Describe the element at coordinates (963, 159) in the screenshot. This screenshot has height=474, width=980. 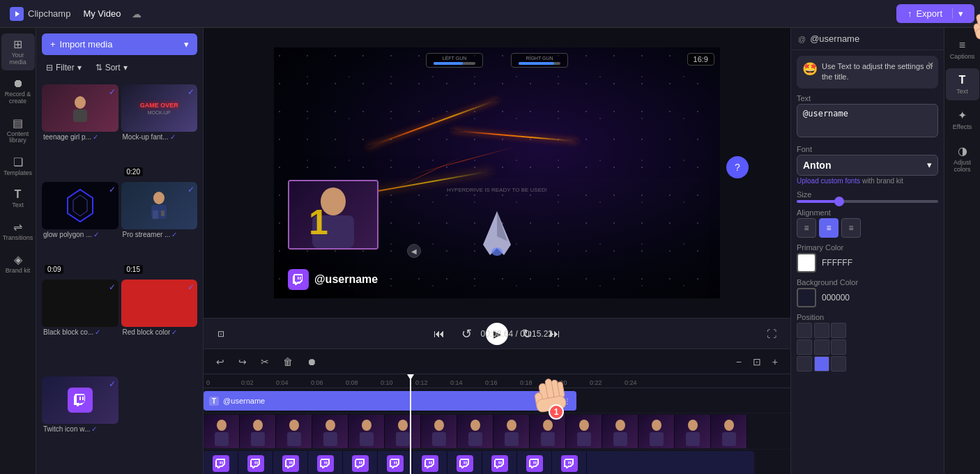
I see `tab-adjust-colors: ◑ Adjust colors` at that location.